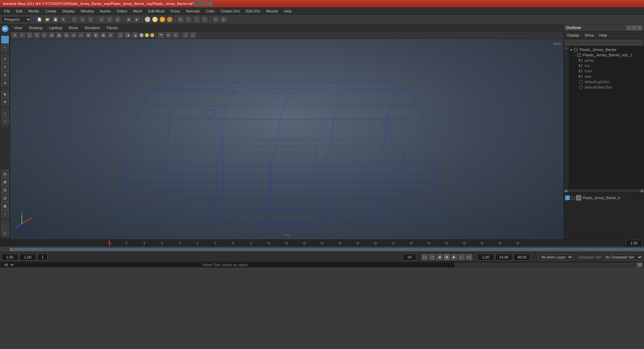 The width and height of the screenshot is (644, 349). I want to click on vp-tool-9: □, so click(81, 35).